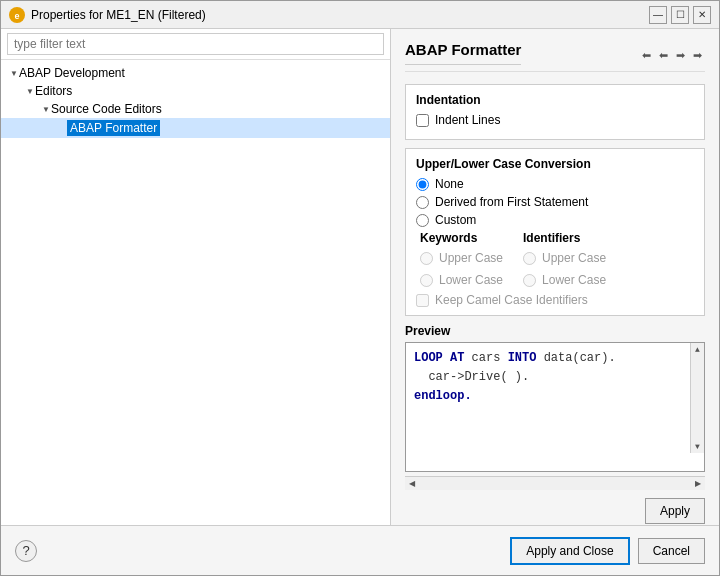  I want to click on close-button: ✕, so click(702, 15).